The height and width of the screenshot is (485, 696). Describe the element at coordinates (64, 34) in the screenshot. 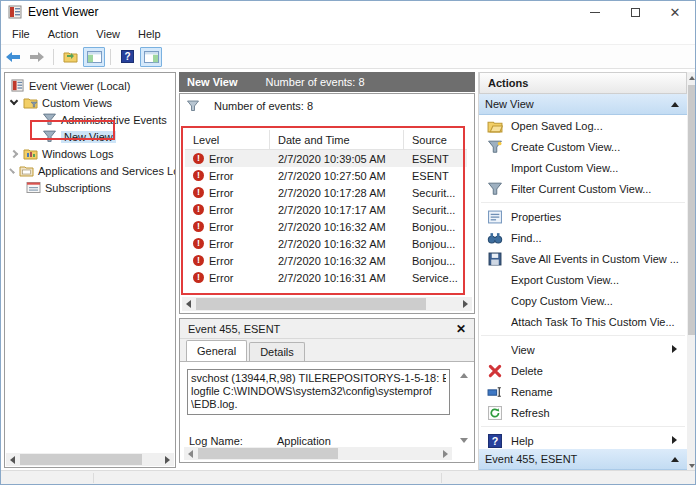

I see `menu-action: Action` at that location.